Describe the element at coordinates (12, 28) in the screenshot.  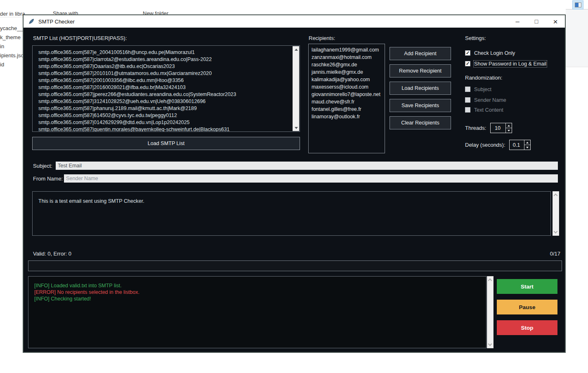
I see `explorer-file-fragment: ycache__` at that location.